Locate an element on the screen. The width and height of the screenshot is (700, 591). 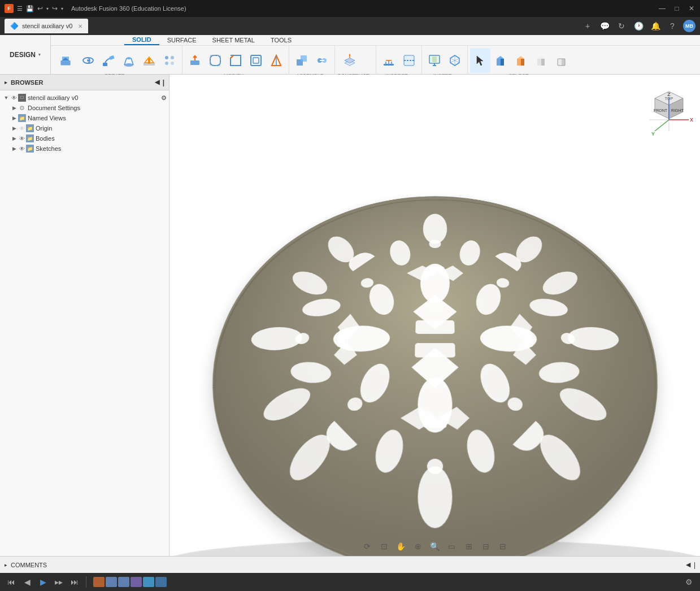
view-cube-button: ⊟ is located at coordinates (486, 546).